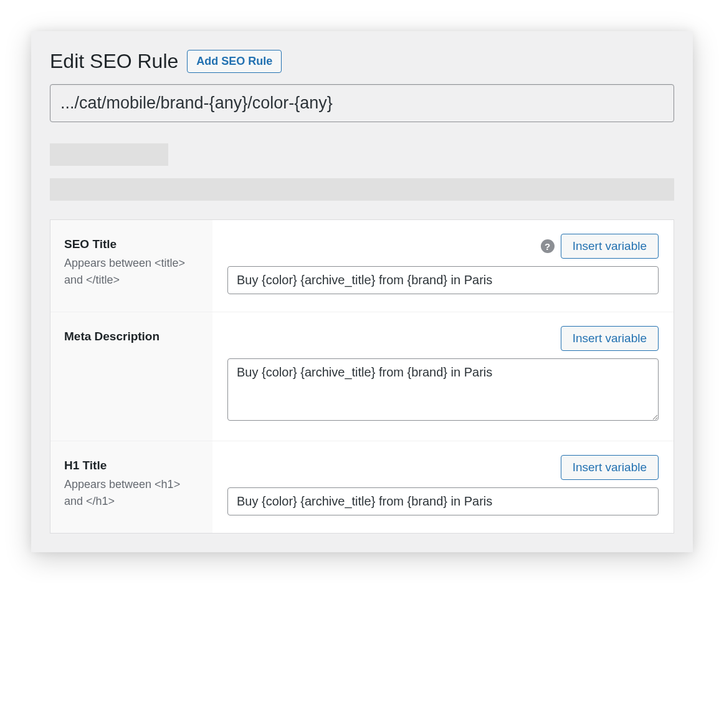 Image resolution: width=724 pixels, height=728 pixels. Describe the element at coordinates (548, 246) in the screenshot. I see `help-icon: ?` at that location.